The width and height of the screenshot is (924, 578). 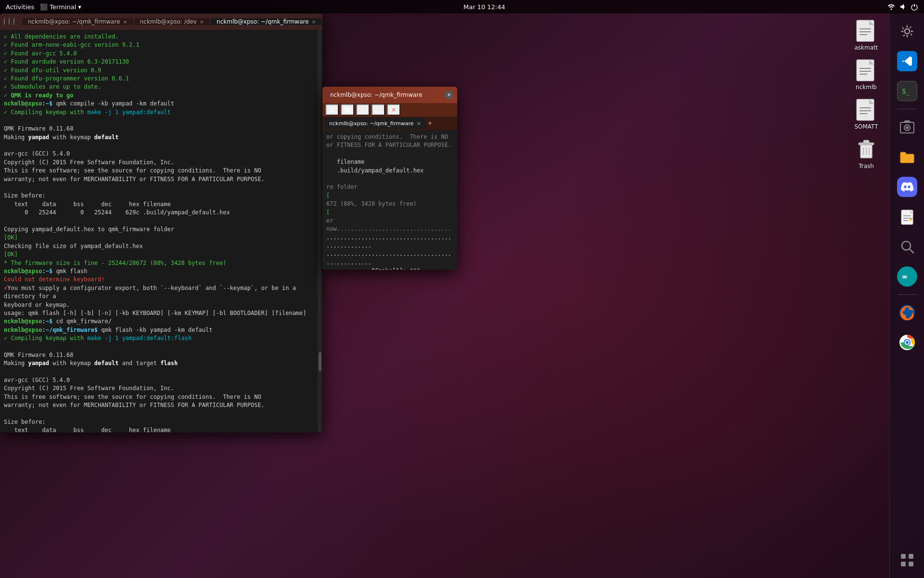 What do you see at coordinates (347, 110) in the screenshot?
I see `secondary-menu-btn` at bounding box center [347, 110].